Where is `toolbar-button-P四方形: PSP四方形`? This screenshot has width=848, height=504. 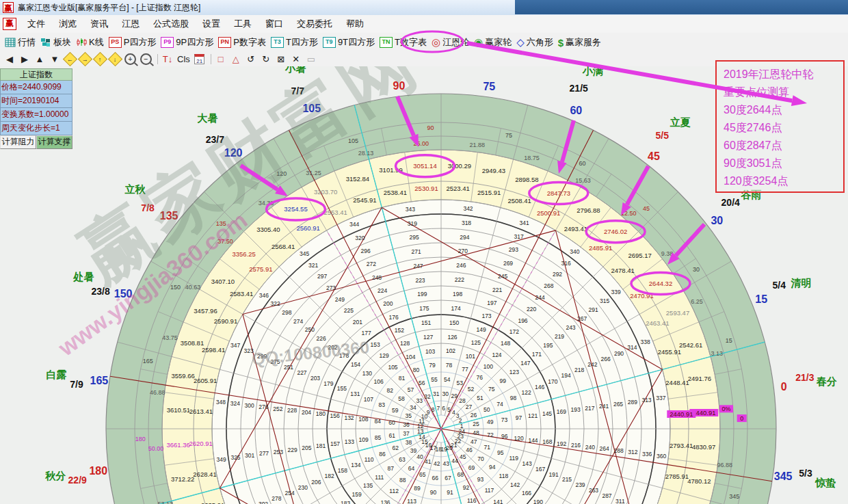
toolbar-button-P四方形: PSP四方形 is located at coordinates (133, 42).